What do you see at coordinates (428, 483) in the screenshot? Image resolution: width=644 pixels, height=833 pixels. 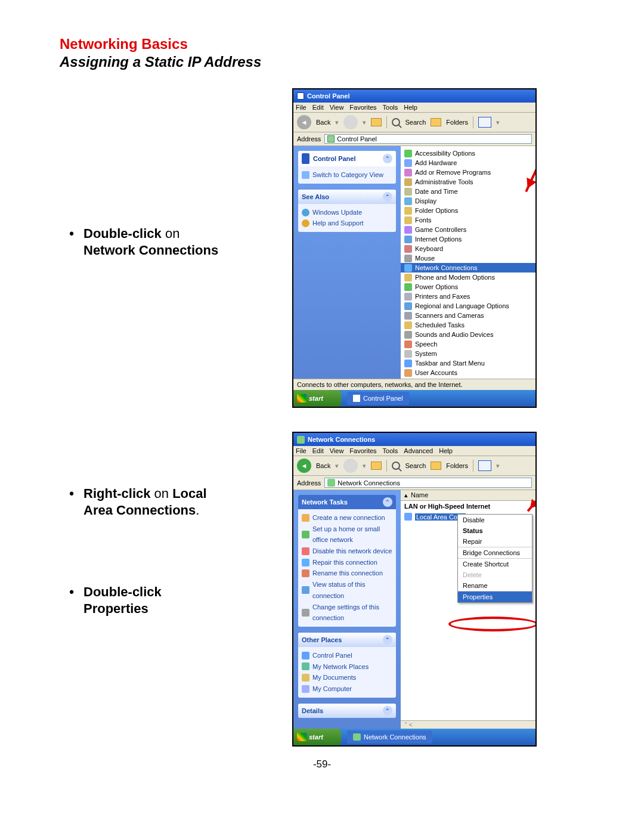 I see `address-input: Network Connections` at bounding box center [428, 483].